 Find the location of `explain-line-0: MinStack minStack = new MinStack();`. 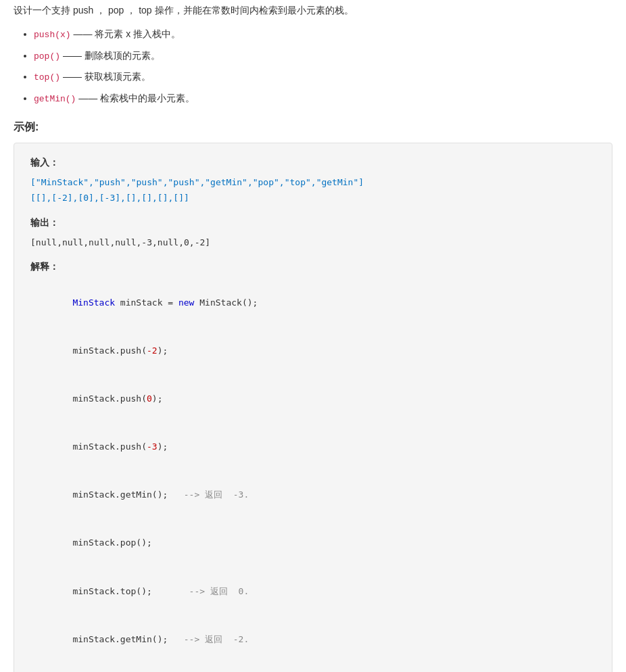

explain-line-0: MinStack minStack = new MinStack(); is located at coordinates (313, 303).